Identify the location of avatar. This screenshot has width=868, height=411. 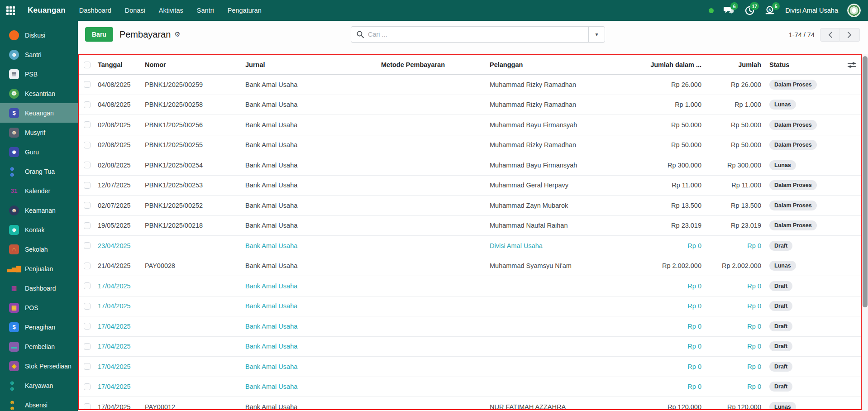
(854, 10).